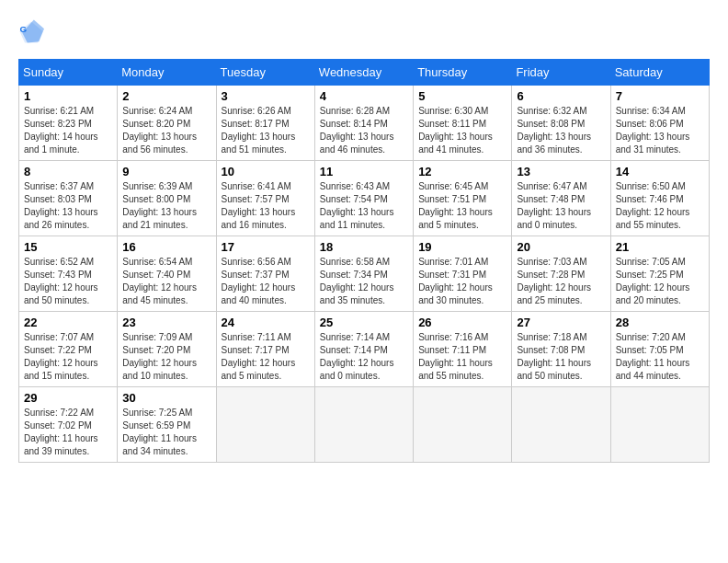 The height and width of the screenshot is (563, 728). I want to click on weekday-header-saturday: Saturday, so click(660, 73).